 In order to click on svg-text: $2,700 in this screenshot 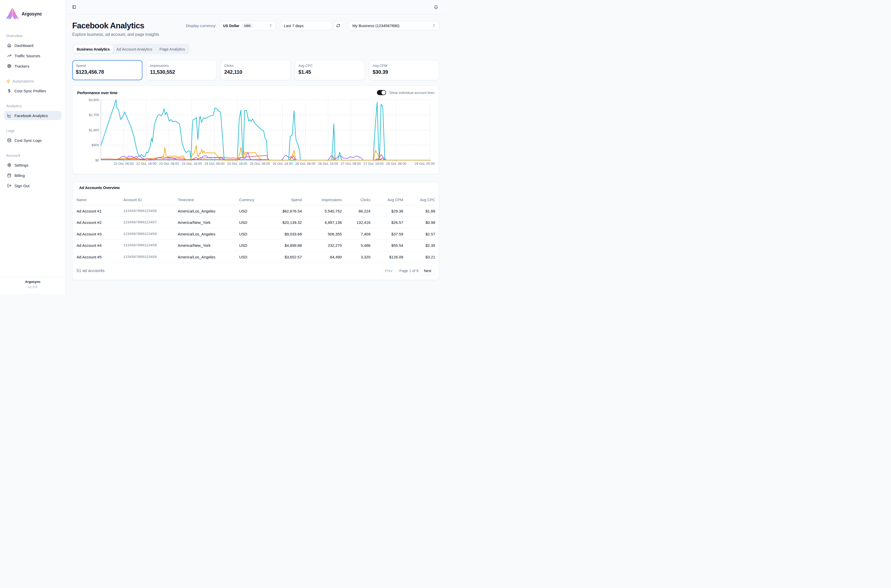, I will do `click(94, 115)`.